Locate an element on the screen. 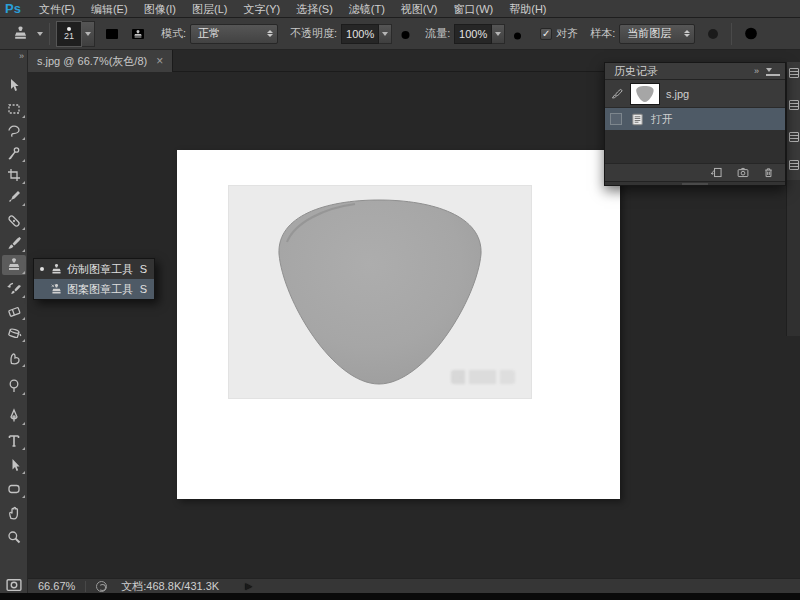 The width and height of the screenshot is (800, 600). menu-view: 视图(V) is located at coordinates (420, 9).